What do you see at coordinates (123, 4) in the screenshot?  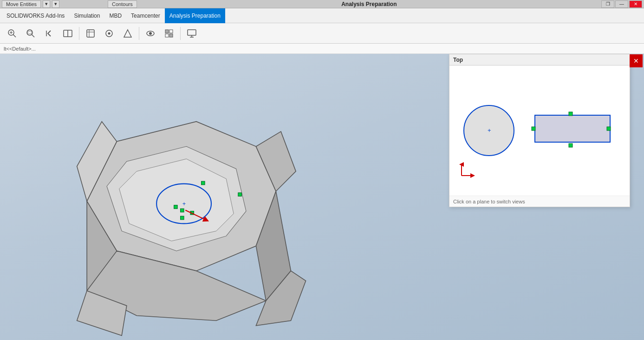 I see `contours-tool: Contours` at bounding box center [123, 4].